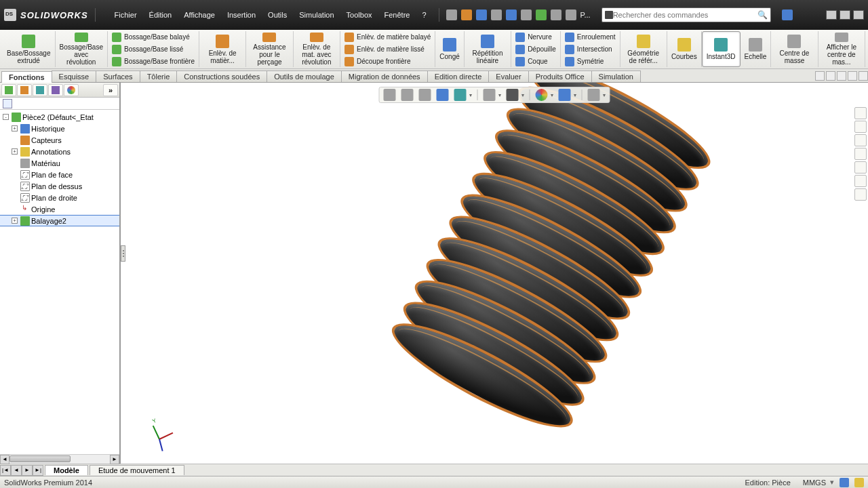 Image resolution: width=868 pixels, height=488 pixels. I want to click on taskpane-resources-icon, so click(861, 113).